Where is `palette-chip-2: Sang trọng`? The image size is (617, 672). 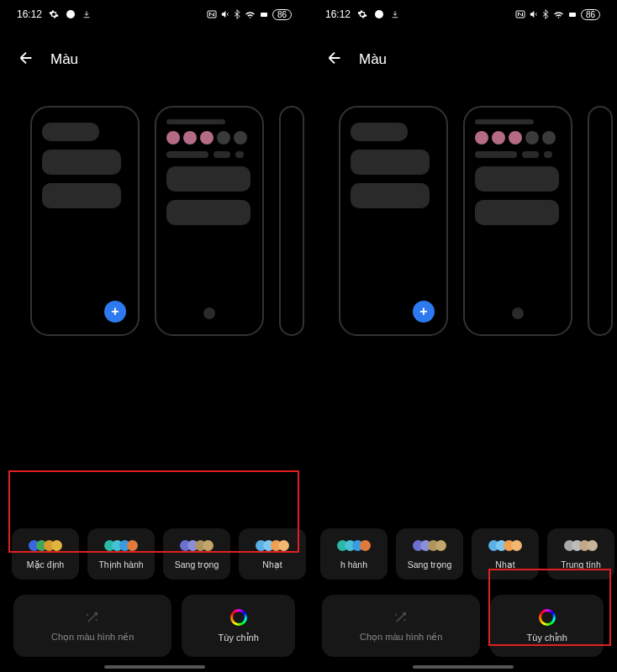
palette-chip-2: Sang trọng is located at coordinates (197, 554).